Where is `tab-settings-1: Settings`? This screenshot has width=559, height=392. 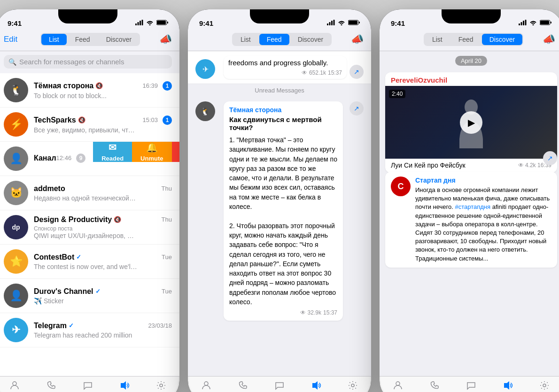 tab-settings-1: Settings is located at coordinates (161, 386).